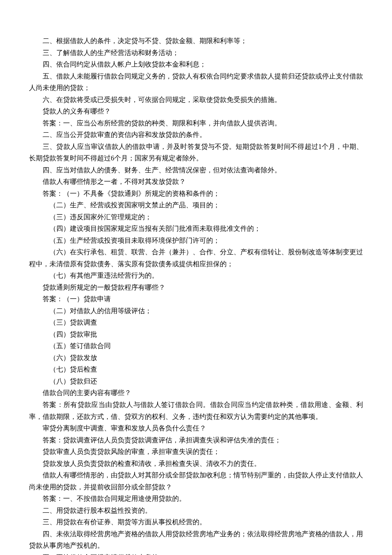 The image size is (392, 555). What do you see at coordinates (196, 258) in the screenshot?
I see `paragraph: （六）在实行承包、租赁、联营、合并（兼并）、合作、分立、产权有偿转让、股份制改造…` at bounding box center [196, 258].